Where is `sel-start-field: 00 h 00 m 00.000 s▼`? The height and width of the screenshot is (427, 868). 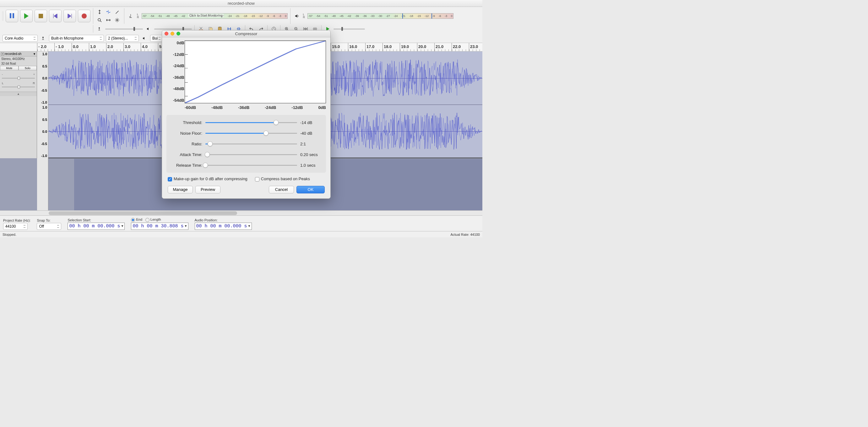 sel-start-field: 00 h 00 m 00.000 s▼ is located at coordinates (96, 226).